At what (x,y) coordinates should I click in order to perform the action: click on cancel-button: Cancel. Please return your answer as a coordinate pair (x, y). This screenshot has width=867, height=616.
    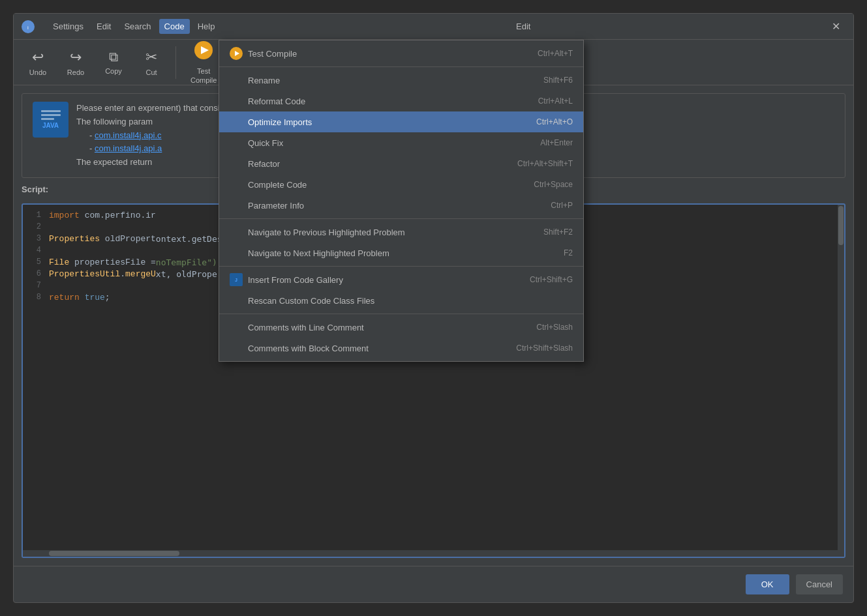
    Looking at the image, I should click on (819, 584).